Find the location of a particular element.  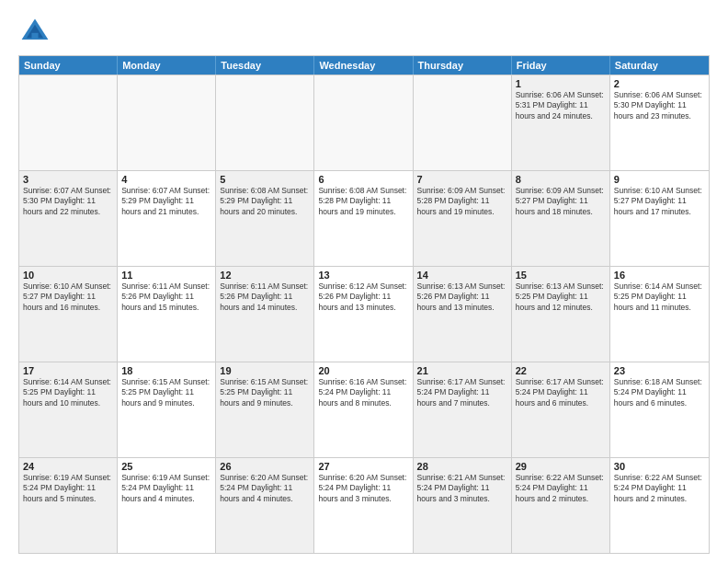

day-info: Sunrise: 6:12 AM Sunset: 5:26 PM Dayligh… is located at coordinates (363, 297).